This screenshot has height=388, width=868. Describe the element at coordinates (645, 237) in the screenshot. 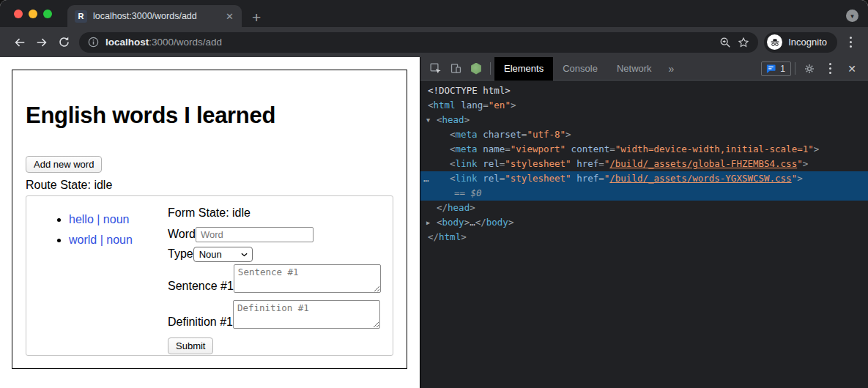

I see `dom-tree-line: </html>` at that location.